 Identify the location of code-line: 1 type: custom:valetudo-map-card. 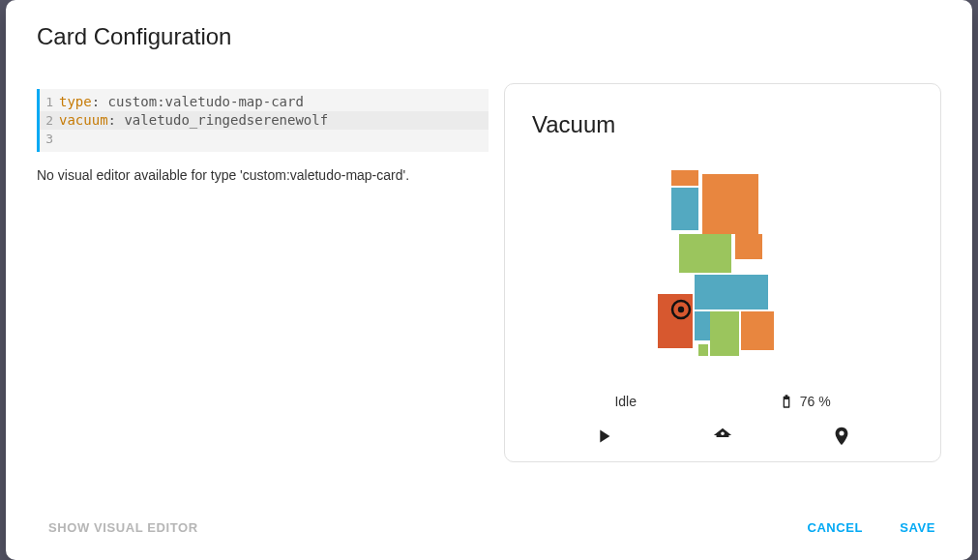
(264, 103).